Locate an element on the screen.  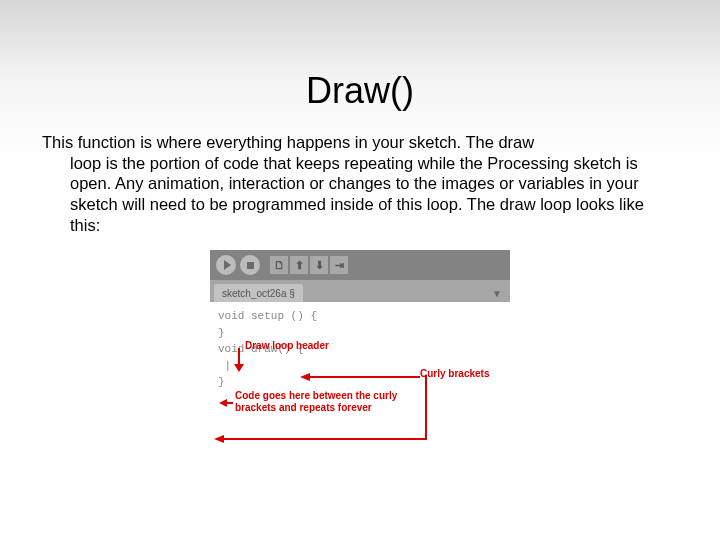
save-icon: ⬇ is located at coordinates (319, 265).